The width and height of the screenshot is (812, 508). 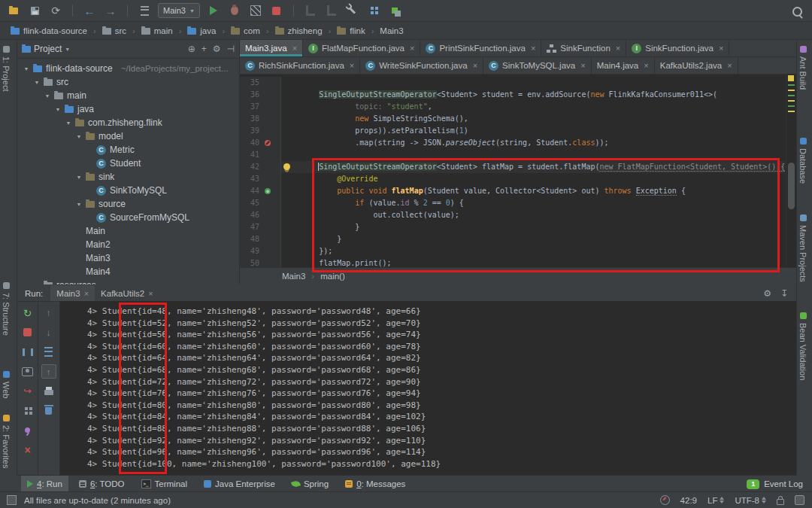 I want to click on tree-item-Main4: CMain4, so click(x=128, y=272).